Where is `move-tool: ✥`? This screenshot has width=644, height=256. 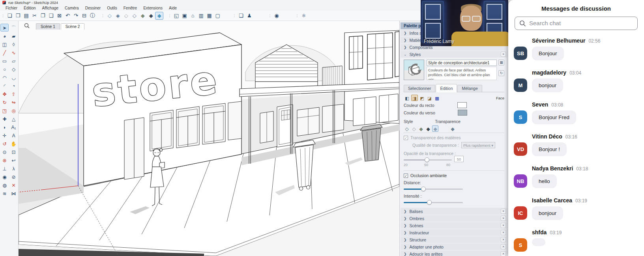 move-tool: ✥ is located at coordinates (5, 94).